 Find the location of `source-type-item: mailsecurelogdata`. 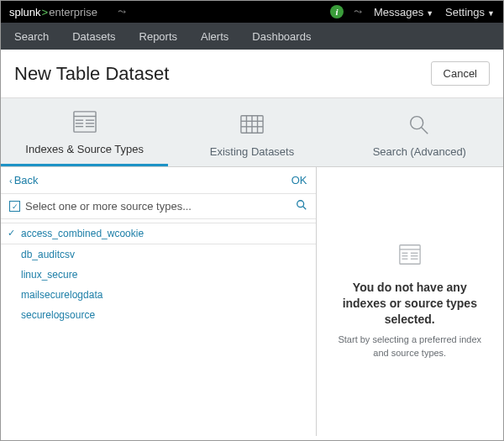

source-type-item: mailsecurelogdata is located at coordinates (158, 295).